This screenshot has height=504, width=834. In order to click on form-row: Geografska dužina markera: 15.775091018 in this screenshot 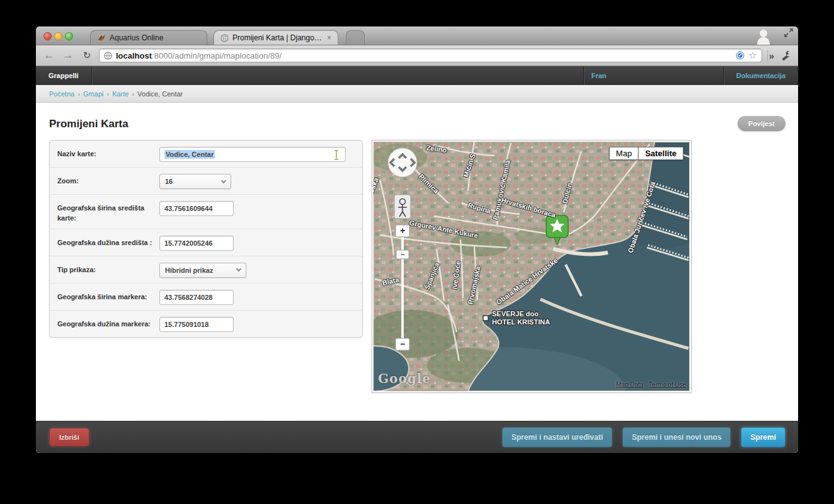, I will do `click(206, 324)`.